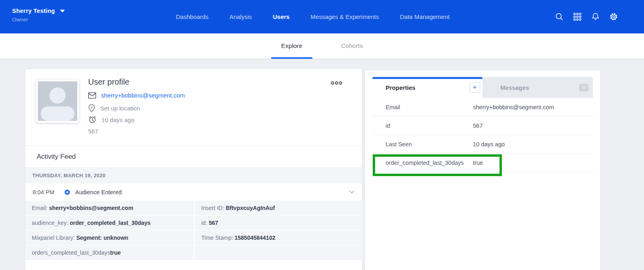  I want to click on profile-location: Set up location, so click(120, 108).